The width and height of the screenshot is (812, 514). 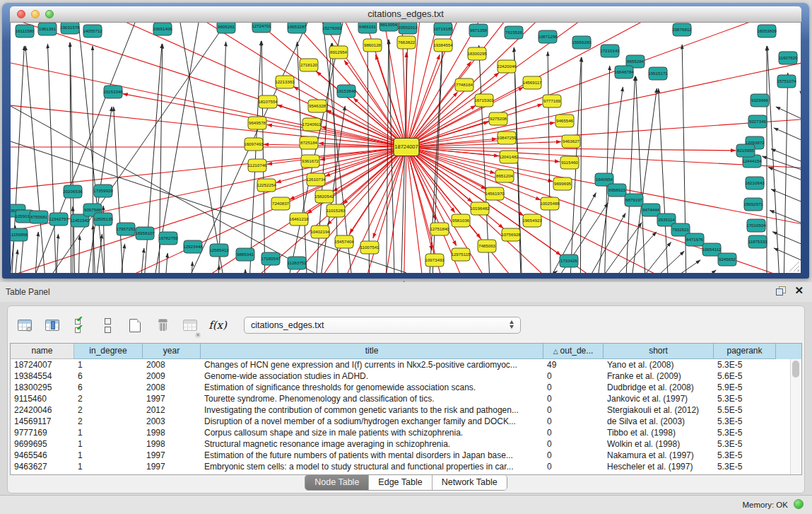 What do you see at coordinates (163, 325) in the screenshot?
I see `delete-icon` at bounding box center [163, 325].